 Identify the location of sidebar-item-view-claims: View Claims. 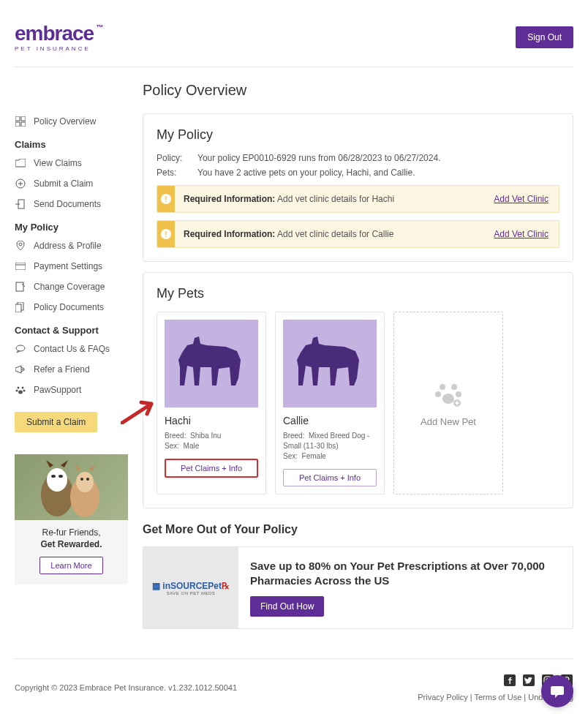
(72, 163).